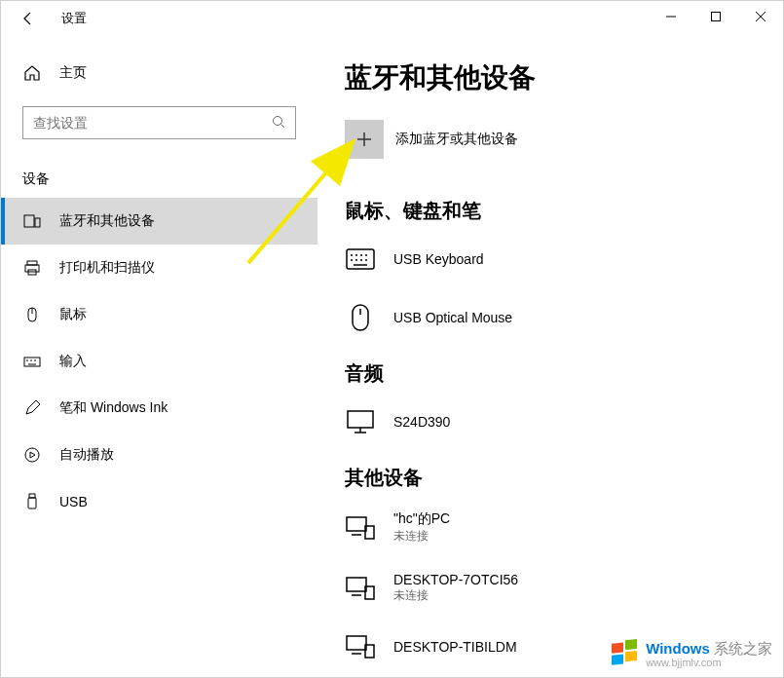 Image resolution: width=784 pixels, height=678 pixels. I want to click on sidebar-home: 主页, so click(160, 73).